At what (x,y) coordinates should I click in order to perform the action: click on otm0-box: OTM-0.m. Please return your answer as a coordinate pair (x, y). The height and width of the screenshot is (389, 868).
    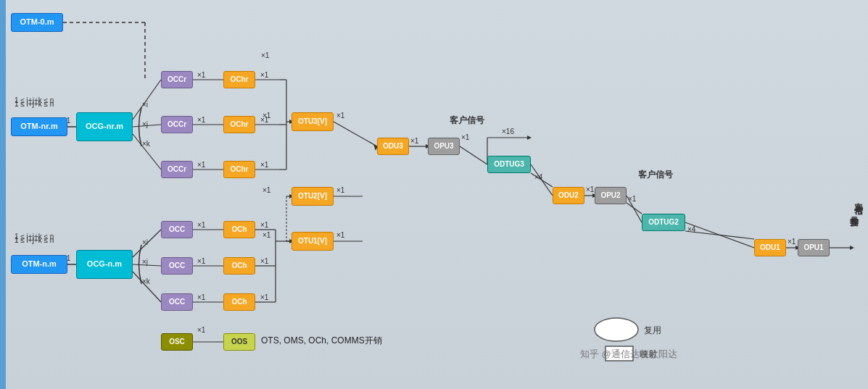
    Looking at the image, I should click on (37, 22).